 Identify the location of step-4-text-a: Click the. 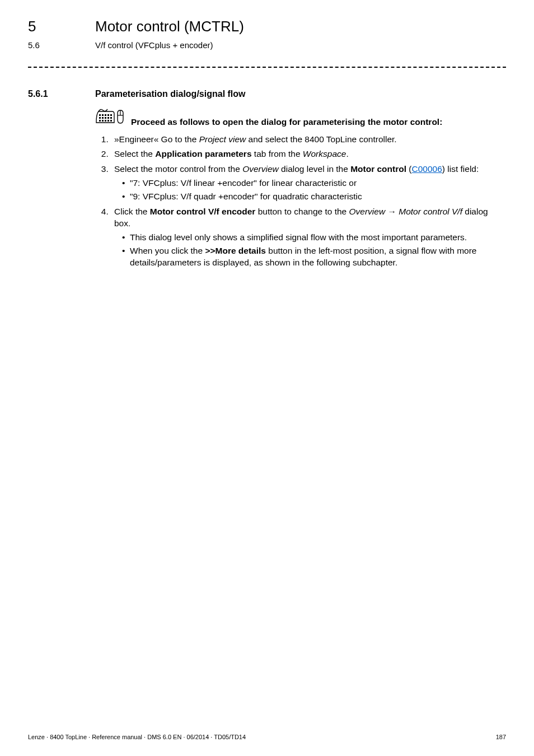
(132, 212).